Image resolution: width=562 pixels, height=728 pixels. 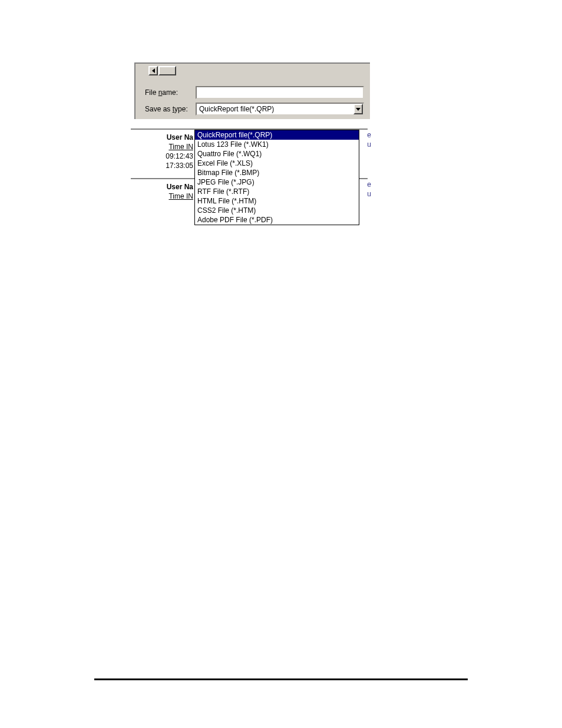 I want to click on option-lotus123: Lotus 123 File (*.WK1), so click(x=277, y=144).